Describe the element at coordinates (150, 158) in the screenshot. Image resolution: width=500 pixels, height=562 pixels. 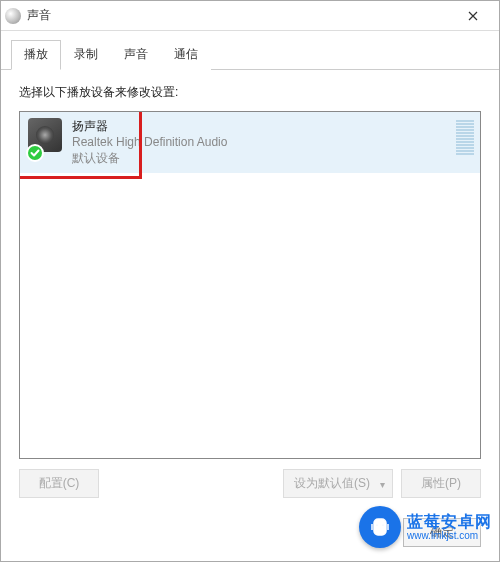
I see `device-status: 默认设备` at that location.